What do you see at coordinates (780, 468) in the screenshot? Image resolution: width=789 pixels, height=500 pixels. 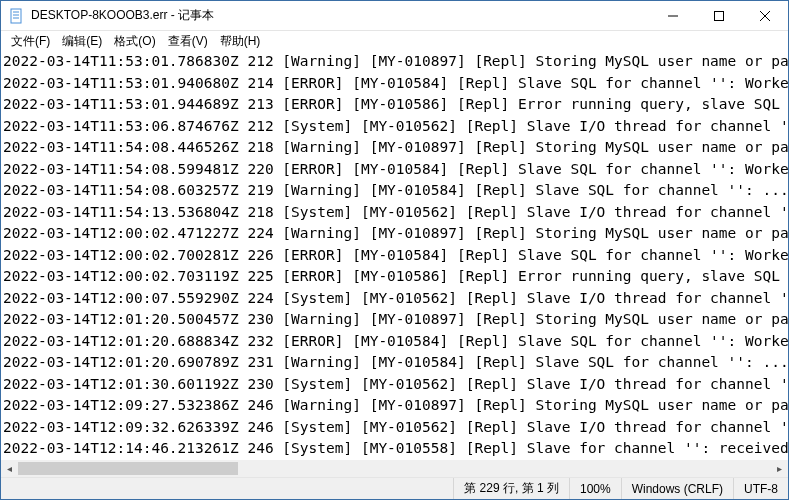 I see `scroll-right-arrow-icon: ▸` at bounding box center [780, 468].